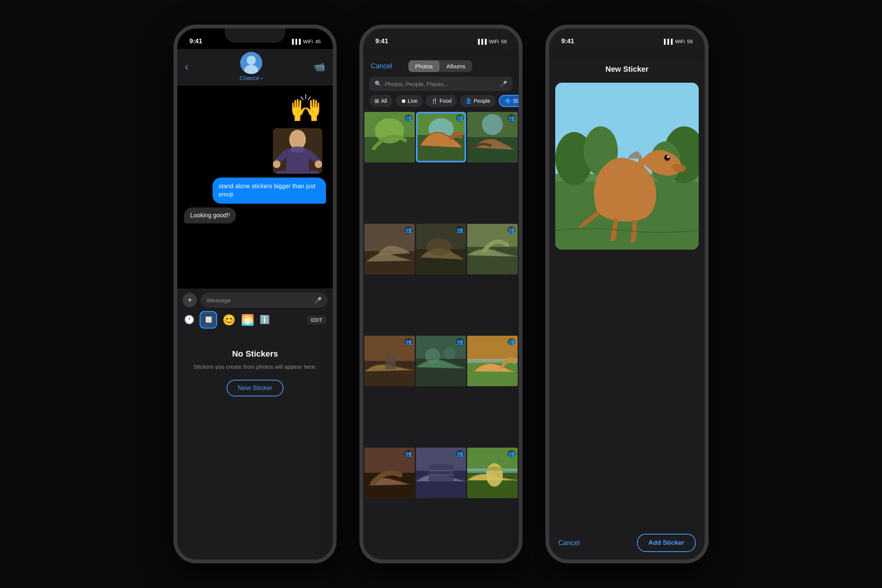 The width and height of the screenshot is (882, 588). What do you see at coordinates (627, 39) in the screenshot?
I see `status-bar-3: 9:41 ▐▐▐ WiFi 59` at bounding box center [627, 39].